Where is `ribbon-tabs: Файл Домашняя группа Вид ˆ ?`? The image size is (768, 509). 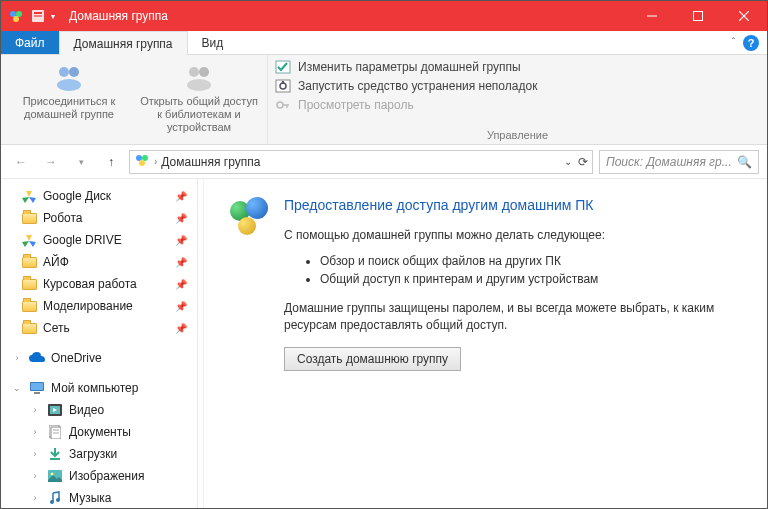 ribbon-tabs: Файл Домашняя группа Вид ˆ ? is located at coordinates (384, 43).